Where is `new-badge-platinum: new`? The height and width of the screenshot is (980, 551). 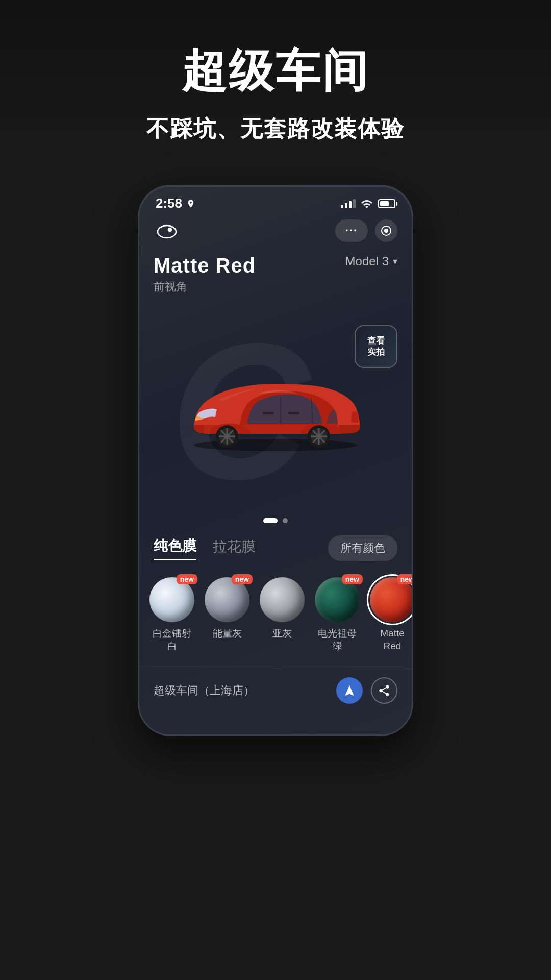 new-badge-platinum: new is located at coordinates (187, 579).